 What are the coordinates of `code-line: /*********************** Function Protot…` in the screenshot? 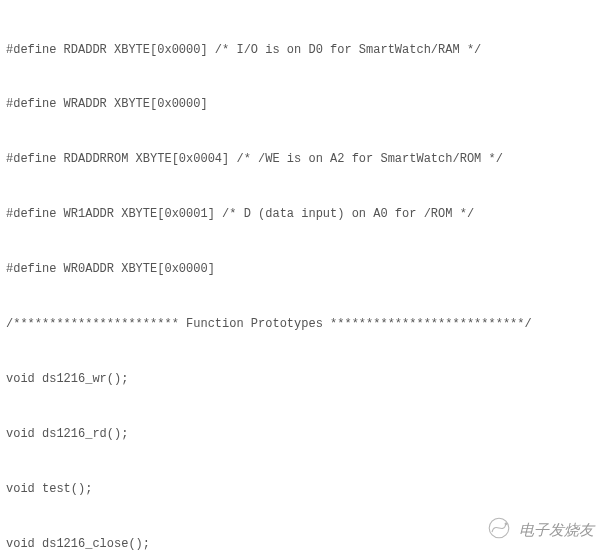 It's located at (301, 324).